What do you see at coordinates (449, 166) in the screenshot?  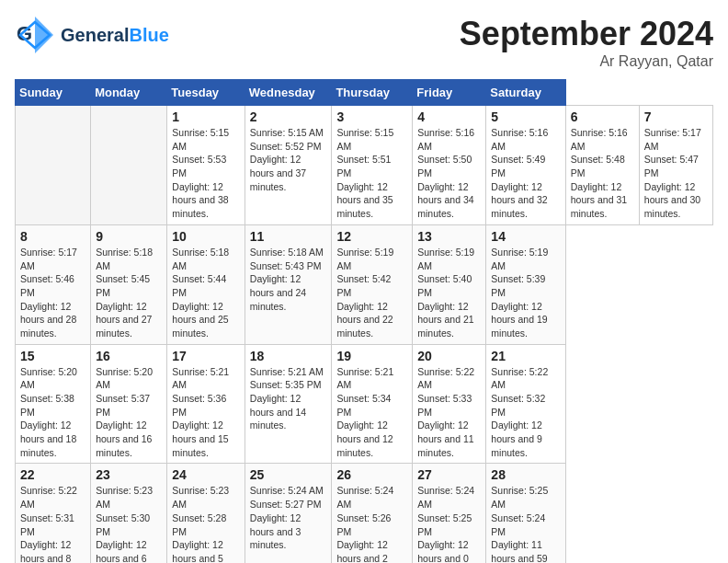 I see `calendar-cell: 4 Sunrise: 5:16 AM Sunset: 5:50 PM Dayli…` at bounding box center [449, 166].